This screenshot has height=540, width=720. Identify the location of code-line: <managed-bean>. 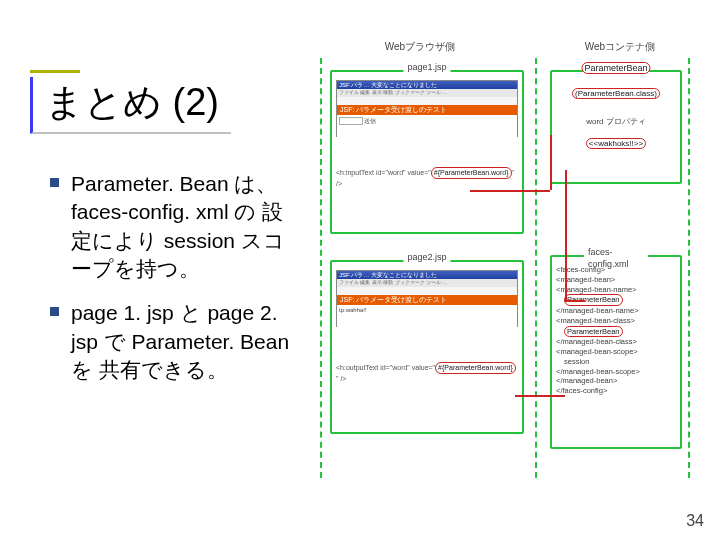
(617, 280).